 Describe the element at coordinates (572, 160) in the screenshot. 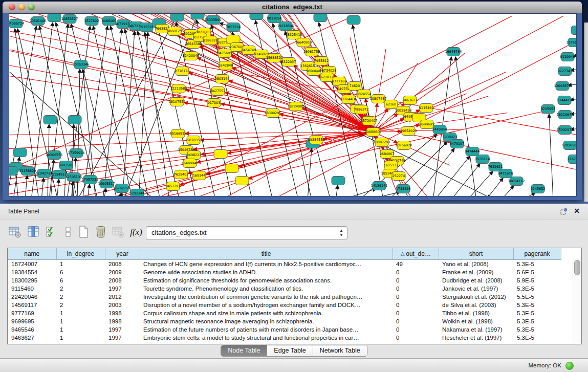

I see `network-node: 1167534` at that location.